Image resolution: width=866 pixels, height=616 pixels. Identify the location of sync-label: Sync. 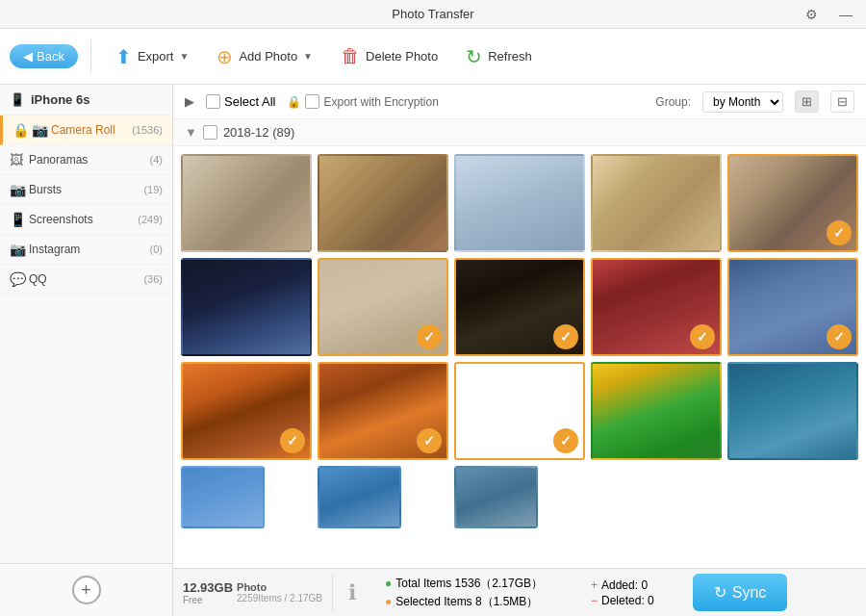
(750, 593).